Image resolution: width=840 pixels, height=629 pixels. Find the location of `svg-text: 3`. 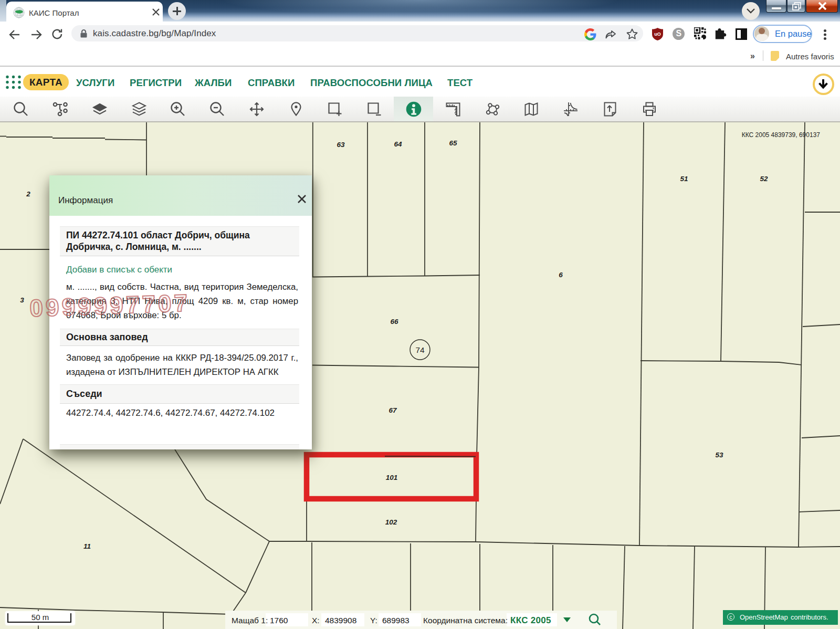

svg-text: 3 is located at coordinates (22, 300).